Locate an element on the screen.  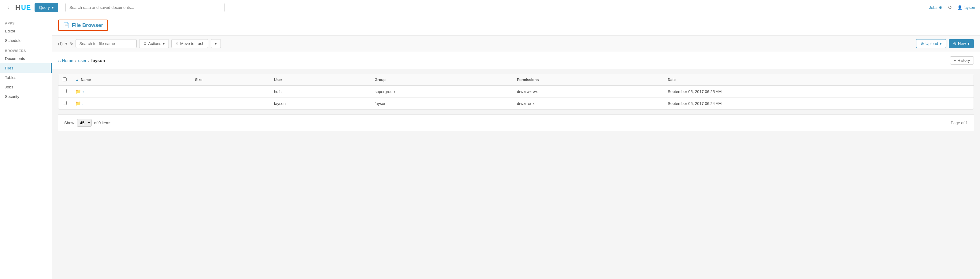
actions-dropdown-icon: ▾ is located at coordinates (164, 44).